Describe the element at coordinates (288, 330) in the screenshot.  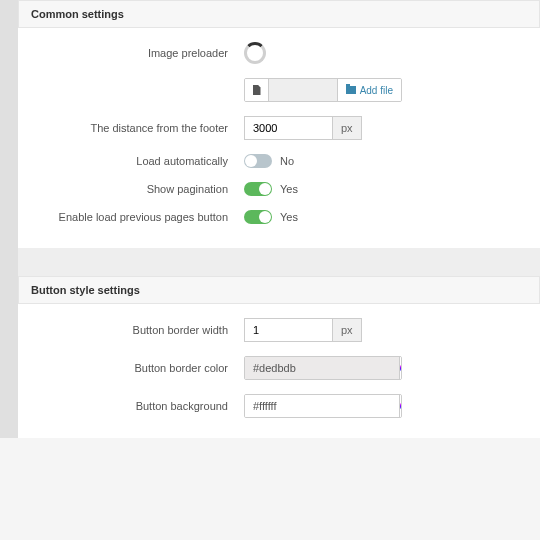
I see `border-width-input` at that location.